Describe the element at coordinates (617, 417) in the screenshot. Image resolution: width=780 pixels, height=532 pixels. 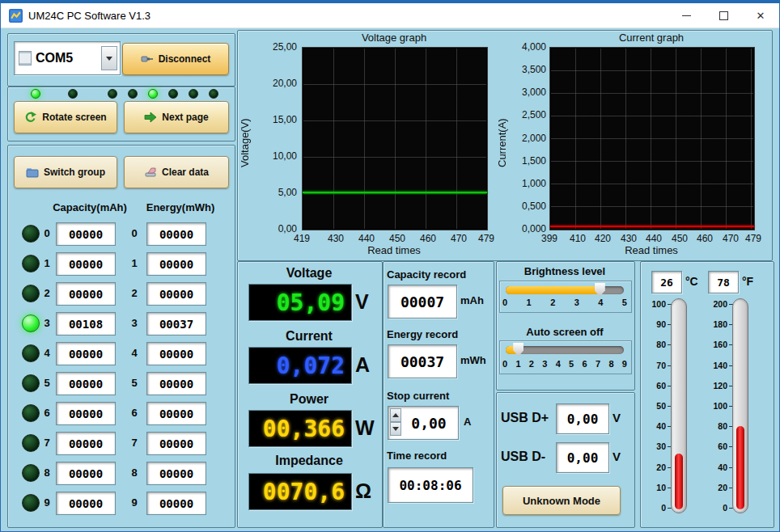
I see `usb-dplus-unit: V` at that location.